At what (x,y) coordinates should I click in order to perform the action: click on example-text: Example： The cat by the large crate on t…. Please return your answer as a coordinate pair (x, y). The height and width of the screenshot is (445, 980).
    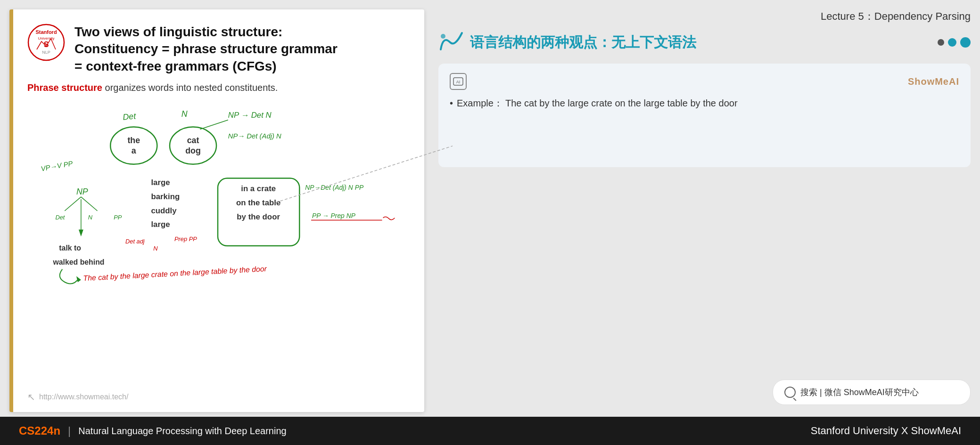
    Looking at the image, I should click on (597, 103).